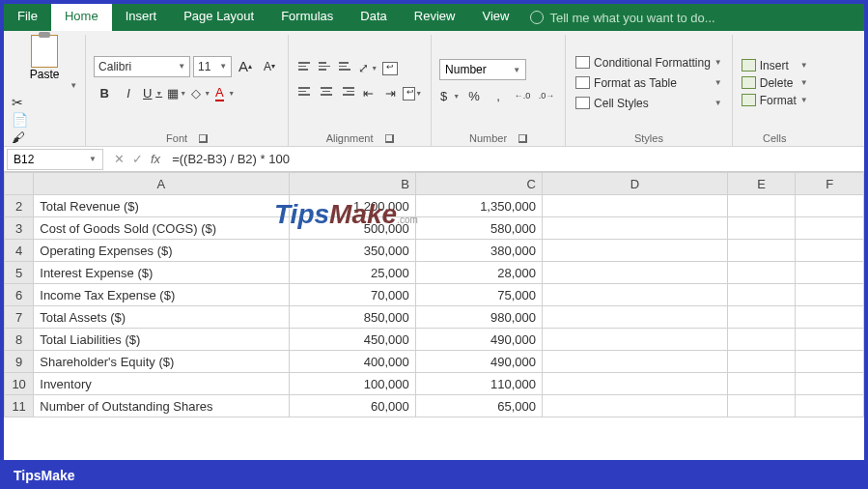 The image size is (868, 489). What do you see at coordinates (483, 70) in the screenshot?
I see `number-format-combo: Number▼` at bounding box center [483, 70].